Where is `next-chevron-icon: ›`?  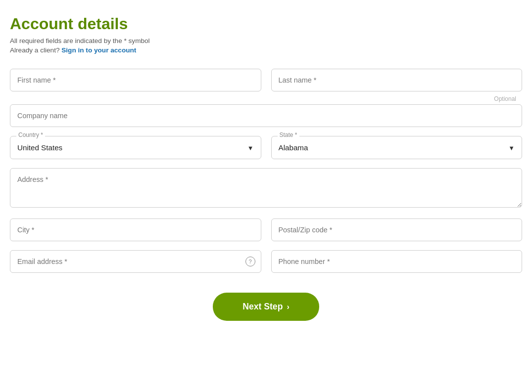 next-chevron-icon: › is located at coordinates (288, 307).